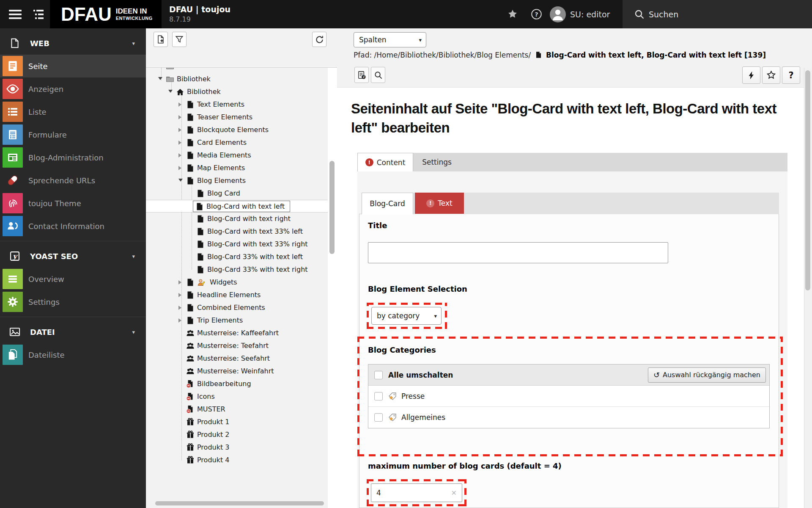 The image size is (812, 508). I want to click on record-info-button: i, so click(362, 75).